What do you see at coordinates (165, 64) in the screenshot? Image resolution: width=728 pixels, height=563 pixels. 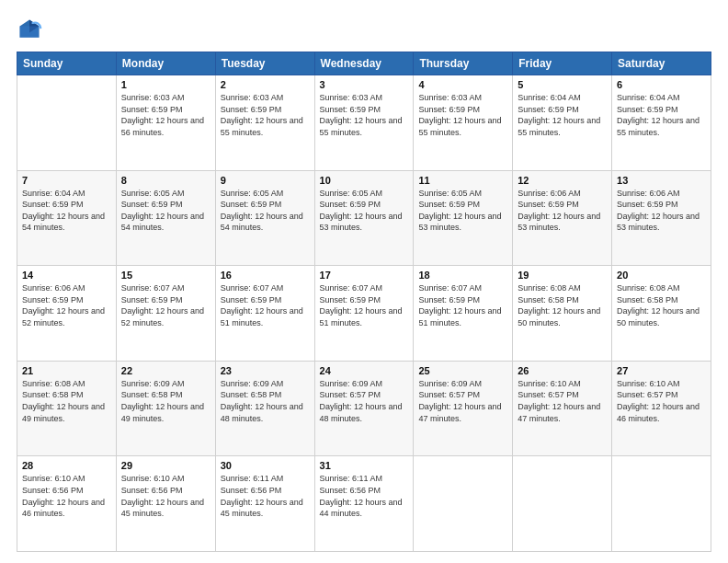 I see `weekday-header-monday: Monday` at bounding box center [165, 64].